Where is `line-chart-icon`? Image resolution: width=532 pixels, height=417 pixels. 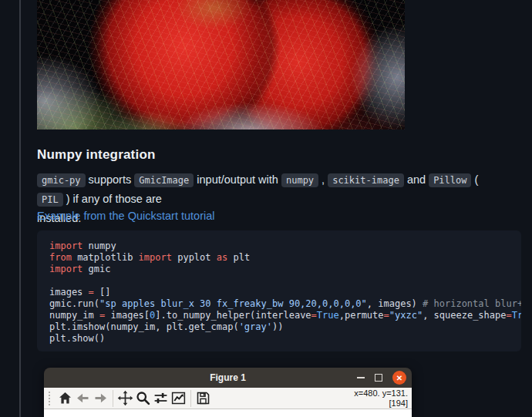 line-chart-icon is located at coordinates (179, 398).